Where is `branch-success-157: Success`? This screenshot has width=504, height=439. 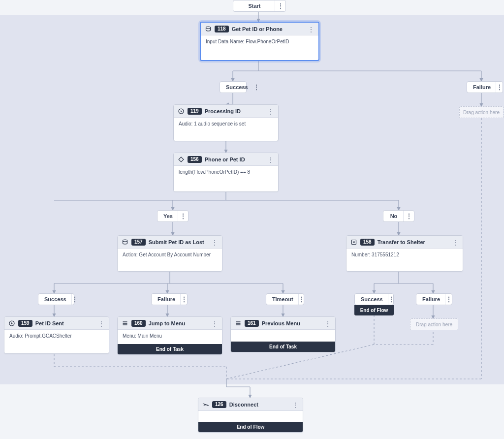 branch-success-157: Success is located at coordinates (56, 299).